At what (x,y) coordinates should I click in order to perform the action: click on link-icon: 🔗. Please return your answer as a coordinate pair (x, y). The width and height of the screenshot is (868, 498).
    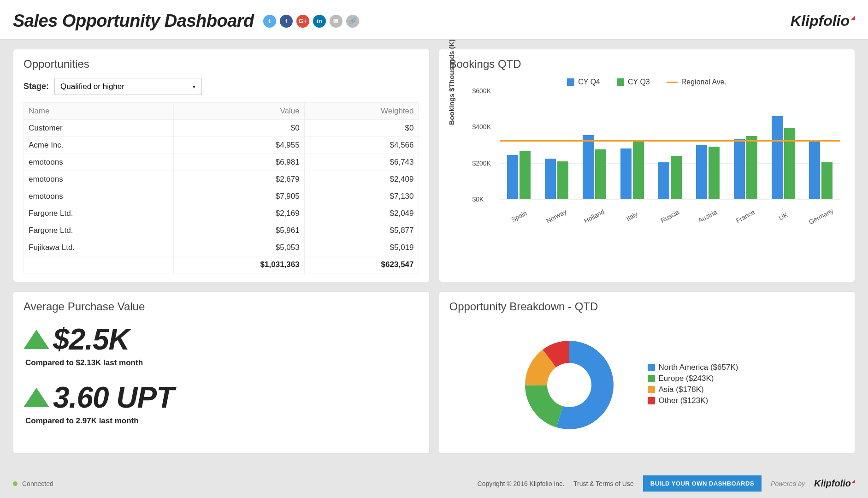
    Looking at the image, I should click on (353, 21).